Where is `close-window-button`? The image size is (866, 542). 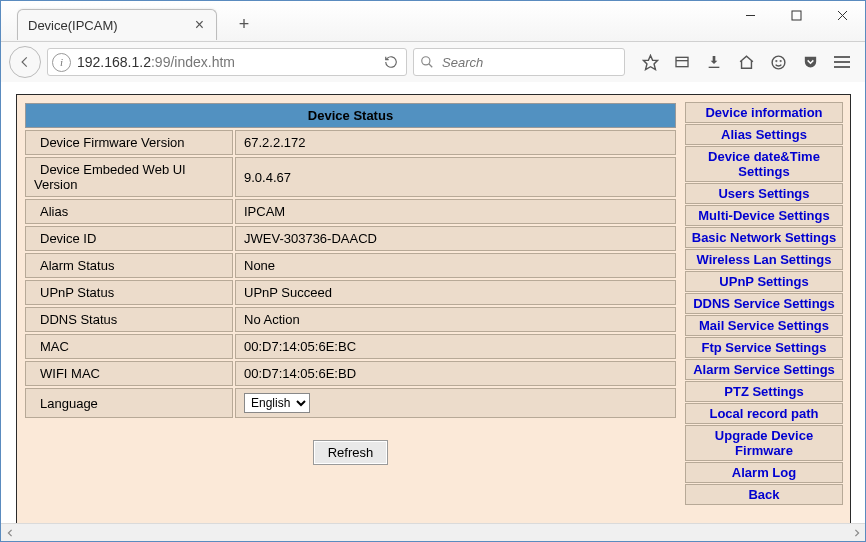
close-window-button is located at coordinates (842, 15).